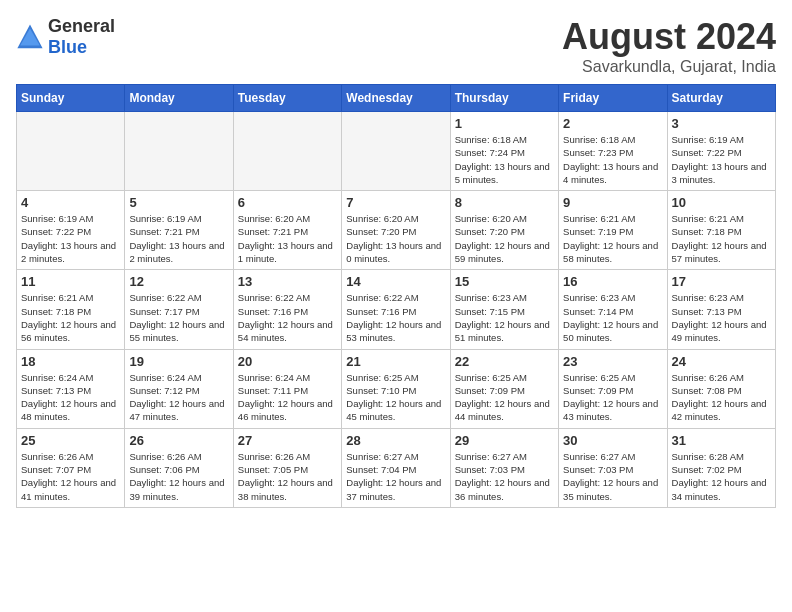 This screenshot has height=612, width=792. I want to click on col-header-monday: Monday, so click(179, 98).